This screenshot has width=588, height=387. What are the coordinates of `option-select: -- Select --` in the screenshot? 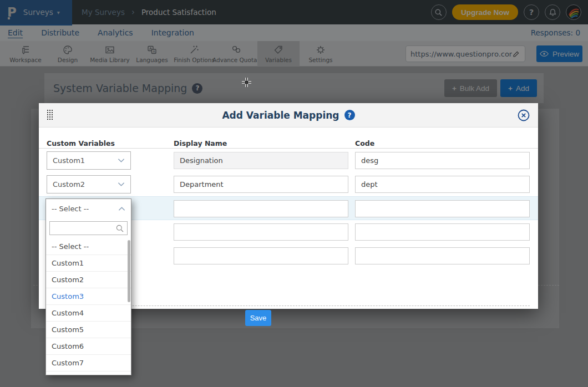 It's located at (89, 247).